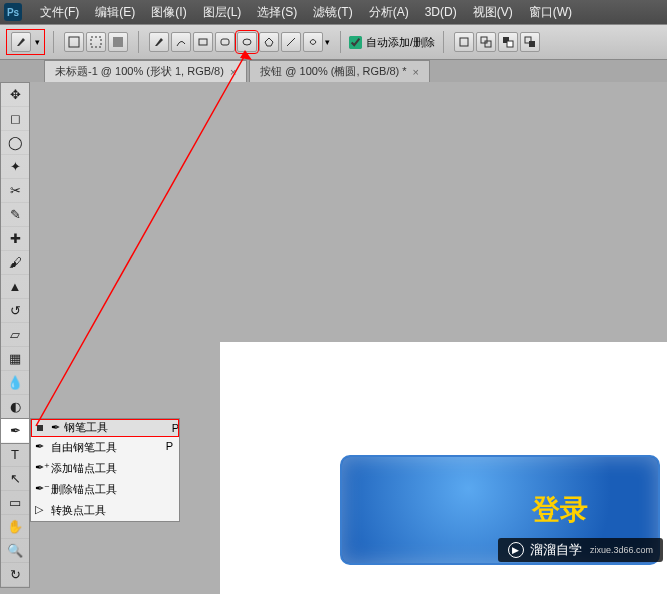  What do you see at coordinates (159, 42) in the screenshot?
I see `pen-mode-icon` at bounding box center [159, 42].